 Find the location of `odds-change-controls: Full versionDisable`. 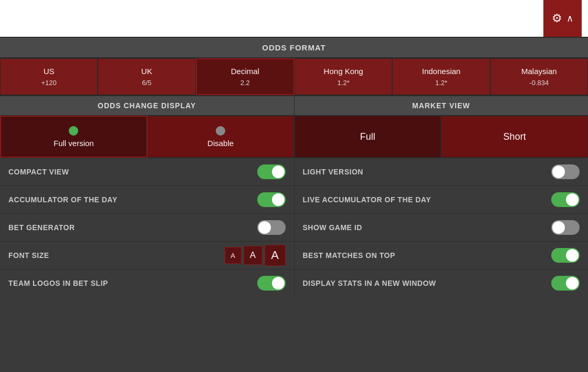

odds-change-controls: Full versionDisable is located at coordinates (147, 137).